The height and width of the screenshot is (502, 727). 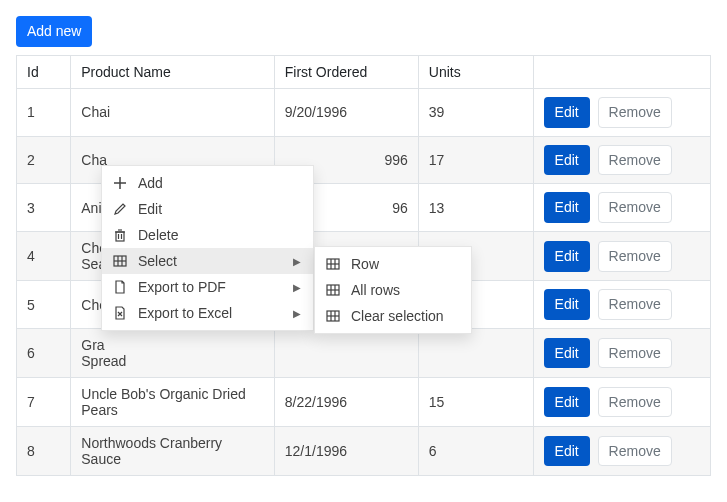 I want to click on context-submenu-select: Row All rows Clear selection, so click(x=393, y=290).